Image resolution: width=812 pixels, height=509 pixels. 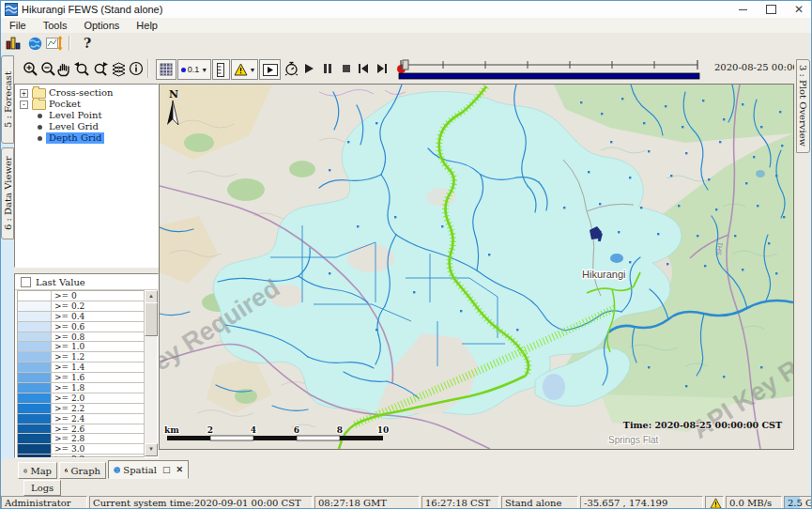 What do you see at coordinates (406, 9) in the screenshot?
I see `title-bar: Hikurangi FEWS (Stand alone) ✕` at bounding box center [406, 9].